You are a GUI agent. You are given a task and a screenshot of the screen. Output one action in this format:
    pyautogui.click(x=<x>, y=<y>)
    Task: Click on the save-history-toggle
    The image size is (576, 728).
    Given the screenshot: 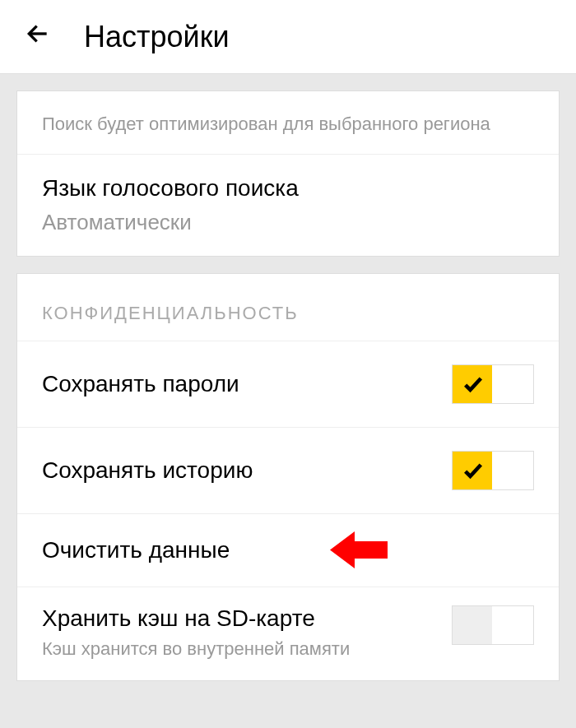 What is the action you would take?
    pyautogui.click(x=493, y=471)
    